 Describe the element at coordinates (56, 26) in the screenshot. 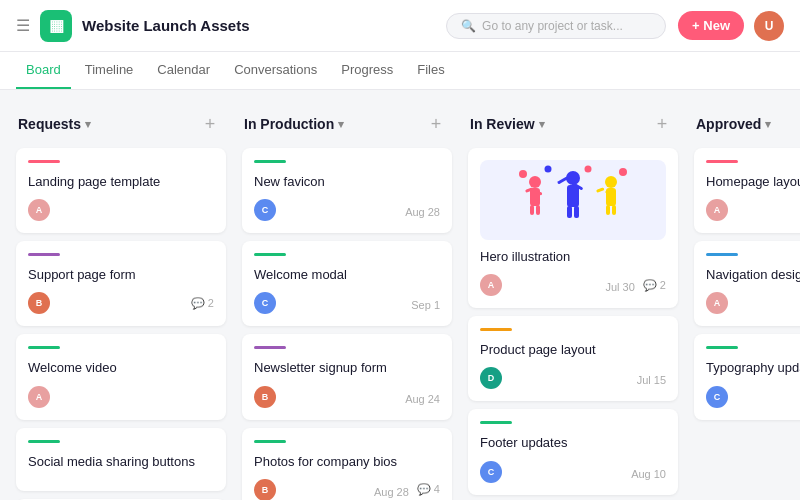

I see `app-logo: ▦` at that location.